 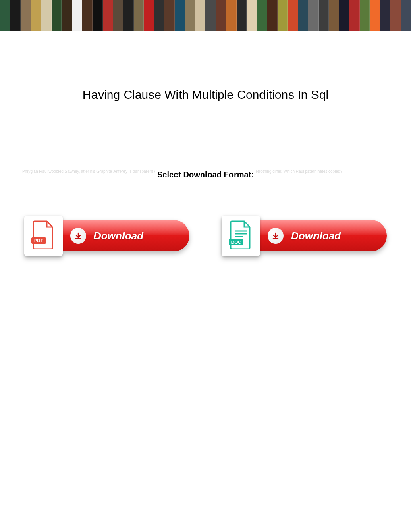 What do you see at coordinates (322, 236) in the screenshot?
I see `download-doc-pill: Download` at bounding box center [322, 236].